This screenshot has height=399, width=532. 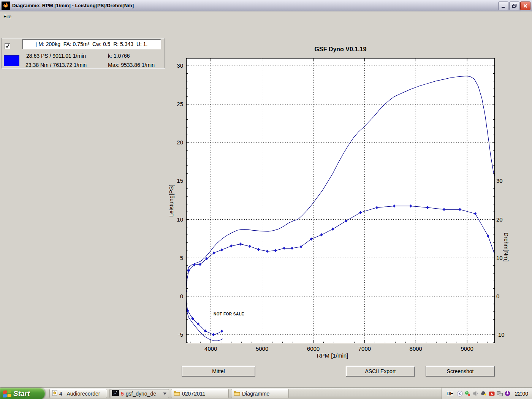 I want to click on taskbar: Start 4 - Audiorecorder 5 gsf_dyno_de 02…, so click(x=266, y=393).